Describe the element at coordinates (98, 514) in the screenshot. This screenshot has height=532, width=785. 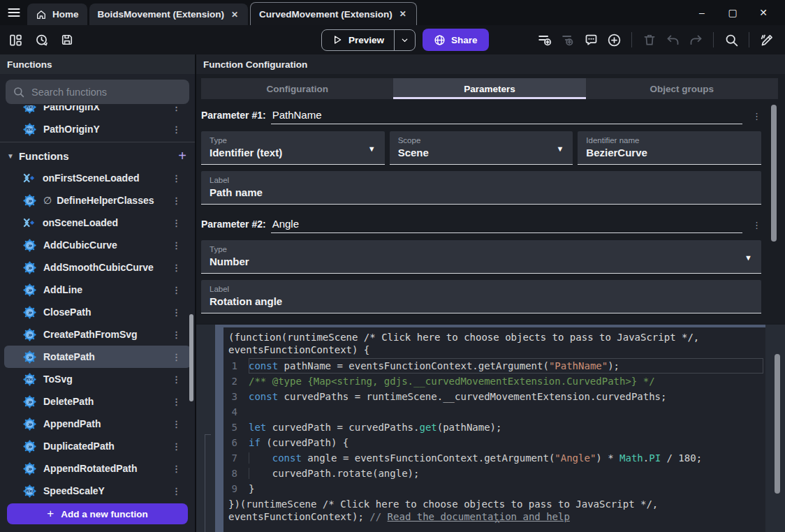
I see `add-function-button: + Add a new function` at that location.